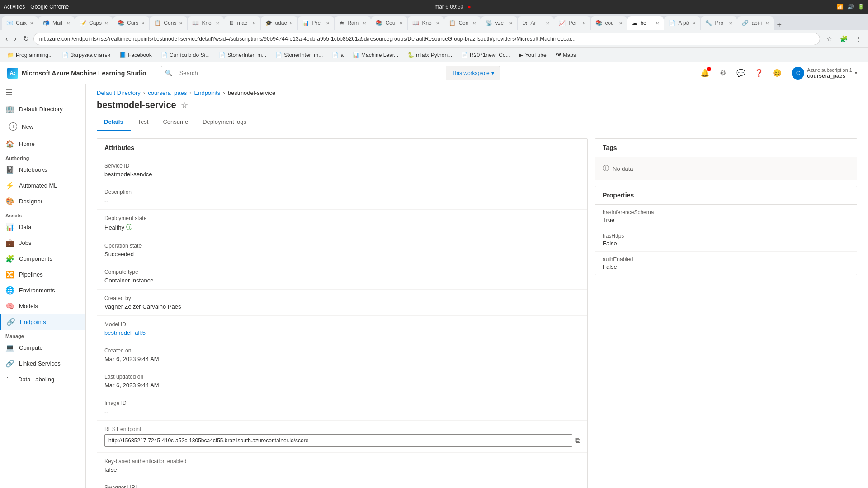  I want to click on sidebar-new-button: + New, so click(42, 127).